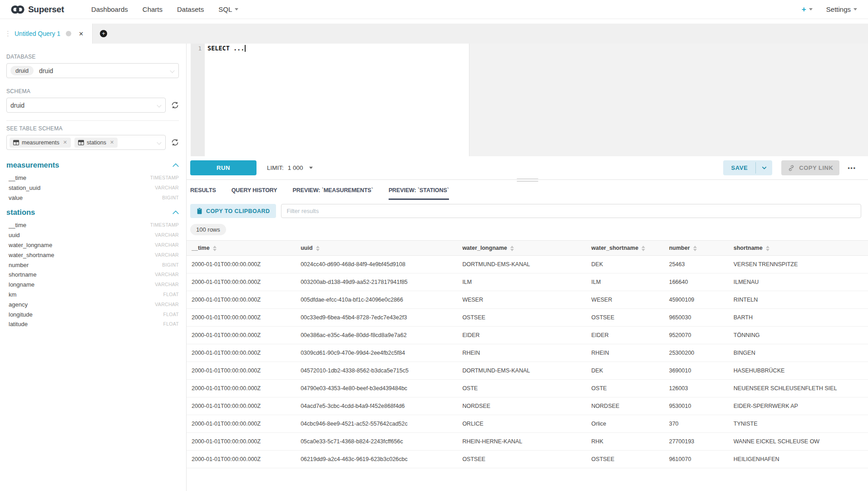 The width and height of the screenshot is (868, 491). What do you see at coordinates (93, 91) in the screenshot?
I see `schema-label: SCHEMA` at bounding box center [93, 91].